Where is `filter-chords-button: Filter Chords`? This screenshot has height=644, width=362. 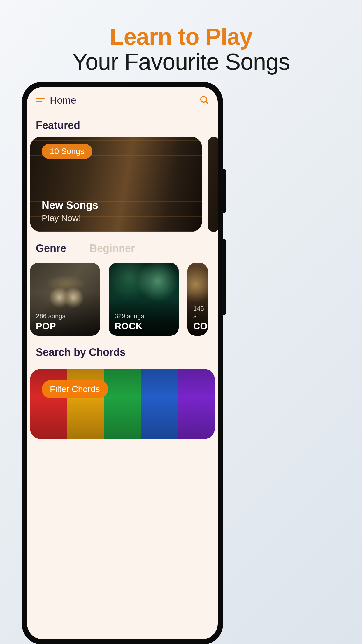 filter-chords-button: Filter Chords is located at coordinates (75, 389).